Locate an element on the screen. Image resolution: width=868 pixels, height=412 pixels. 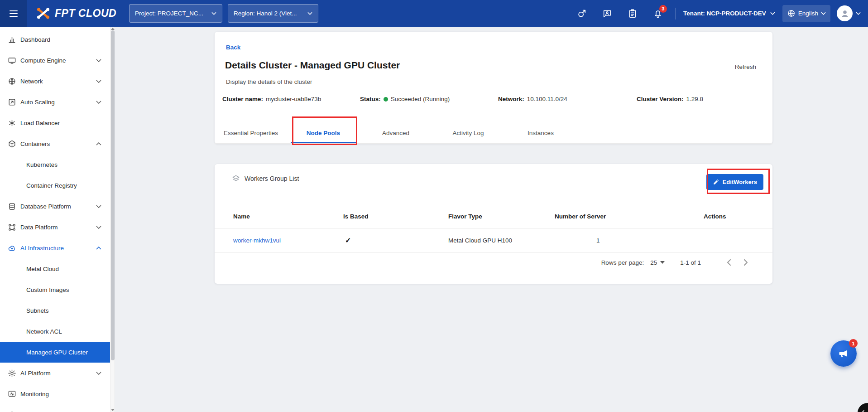
cluster-name-meta: Cluster name: mycluster-uab8e73b is located at coordinates (272, 99).